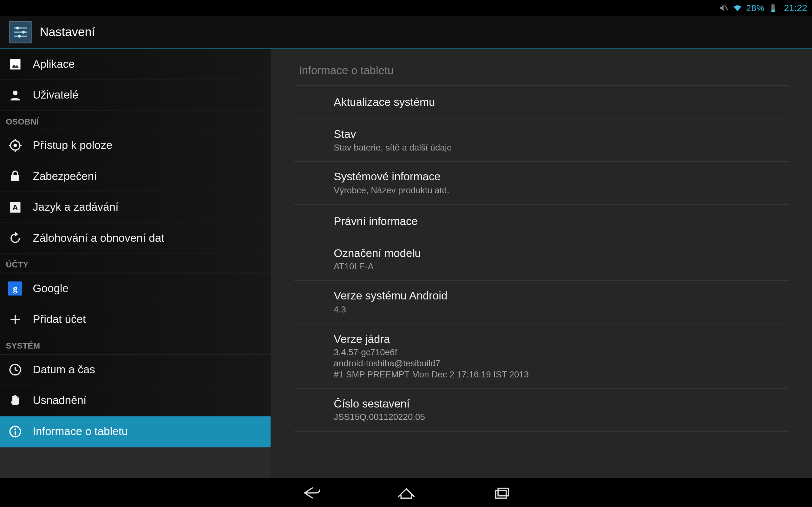  I want to click on sidebar-item-security: Zabezpečení, so click(135, 177).